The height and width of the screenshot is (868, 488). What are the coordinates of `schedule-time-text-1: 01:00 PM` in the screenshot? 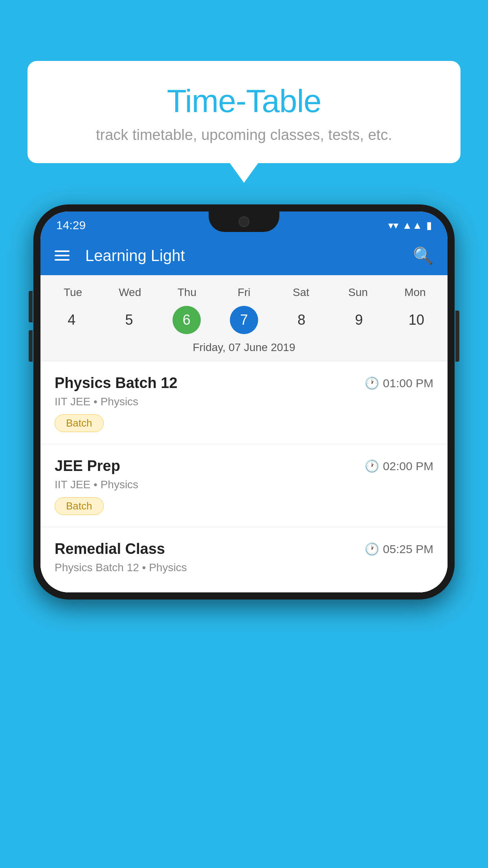 It's located at (408, 383).